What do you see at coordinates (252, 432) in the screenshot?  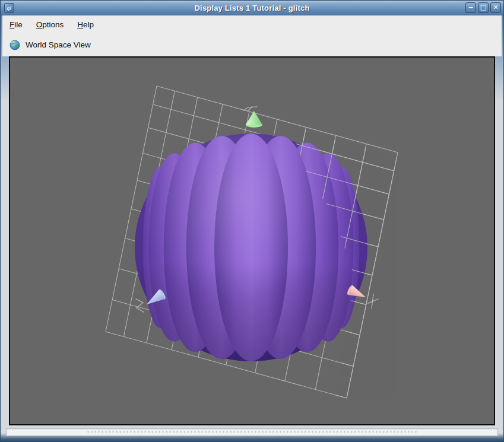 I see `statusbar` at bounding box center [252, 432].